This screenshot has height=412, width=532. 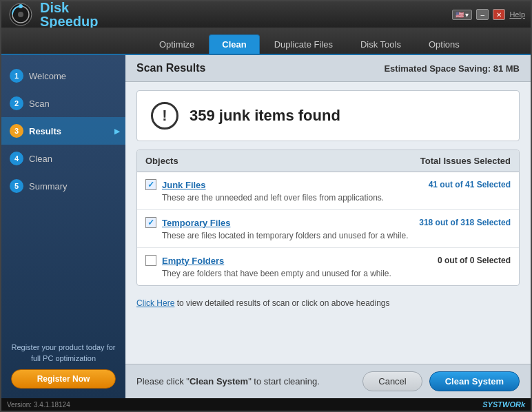 What do you see at coordinates (392, 382) in the screenshot?
I see `cancel-button: Cancel` at bounding box center [392, 382].